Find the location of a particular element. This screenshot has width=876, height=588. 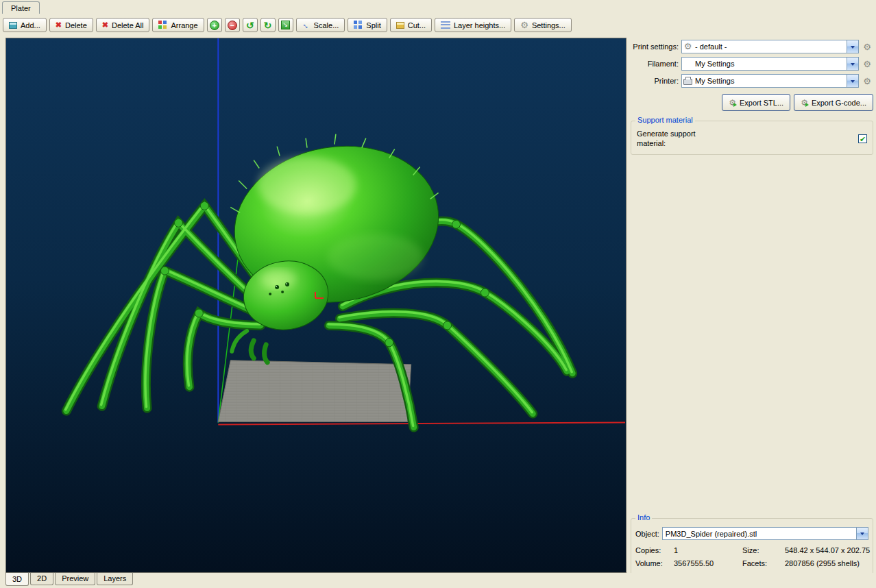

generate-support-checkbox: ✔ is located at coordinates (862, 138).